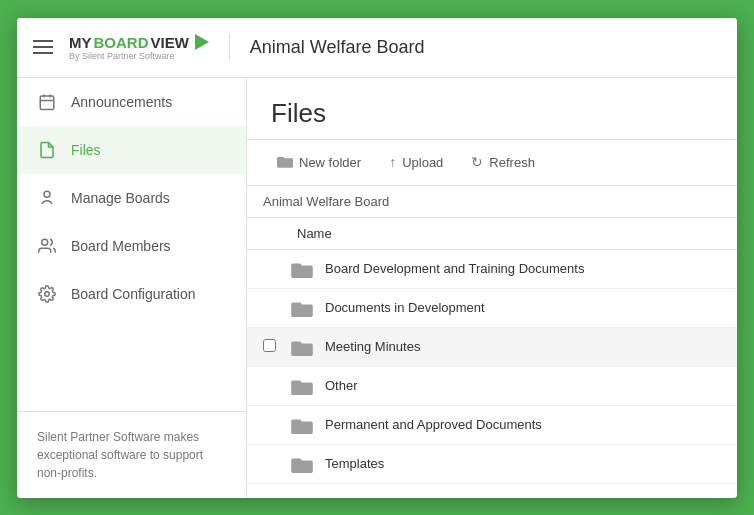 This screenshot has width=754, height=515. I want to click on logo-board: BOARD, so click(122, 42).